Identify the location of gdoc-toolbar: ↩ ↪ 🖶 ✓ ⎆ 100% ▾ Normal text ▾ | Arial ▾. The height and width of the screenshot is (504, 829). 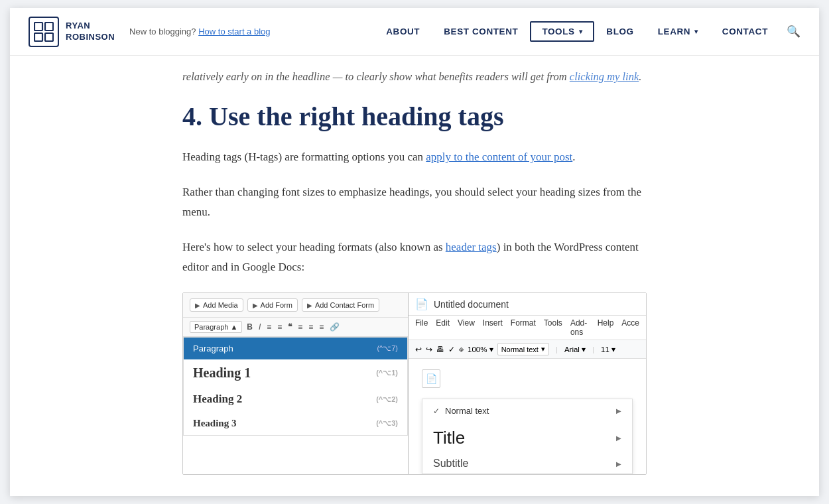
(527, 349).